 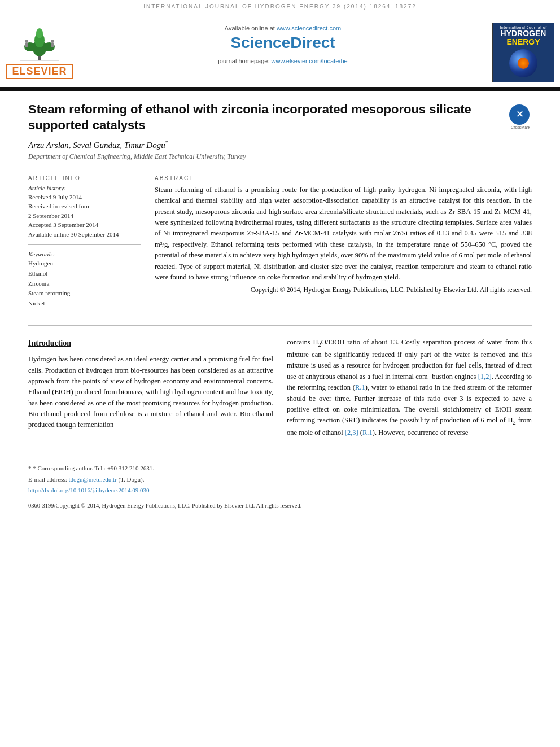 What do you see at coordinates (151, 343) in the screenshot?
I see `introduction-title: Introduction` at bounding box center [151, 343].